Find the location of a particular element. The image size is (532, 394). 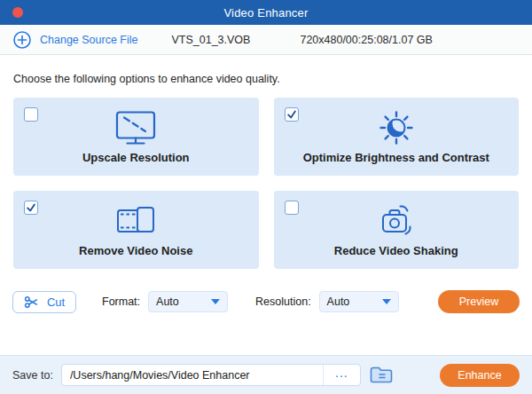

camera-shake-icon is located at coordinates (396, 217).